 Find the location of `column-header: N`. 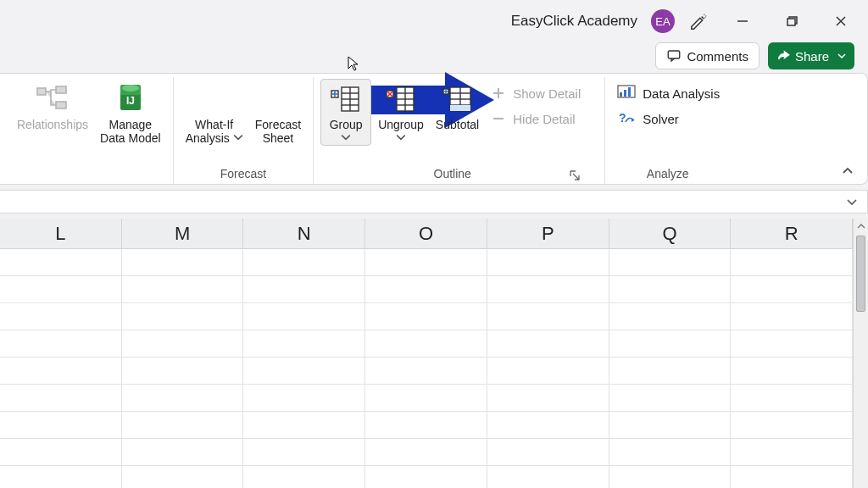

column-header: N is located at coordinates (304, 234).